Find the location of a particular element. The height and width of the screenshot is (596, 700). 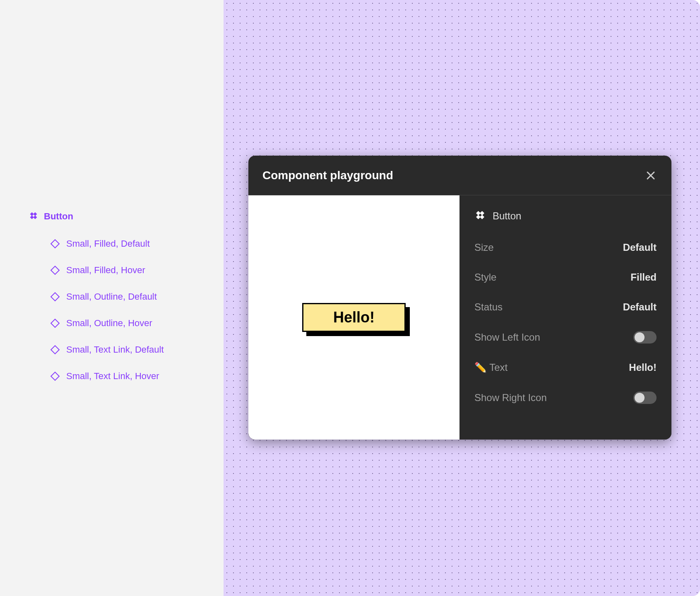

prop-size-label: Size is located at coordinates (484, 248).